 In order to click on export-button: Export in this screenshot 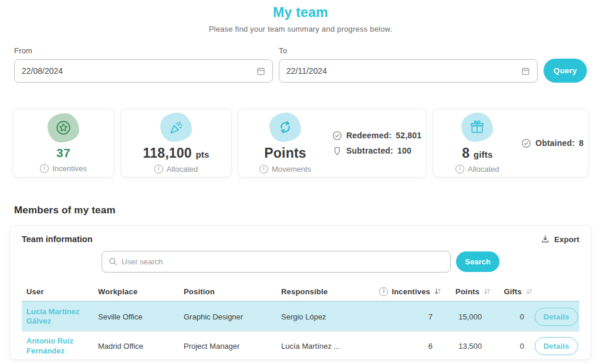, I will do `click(560, 239)`.